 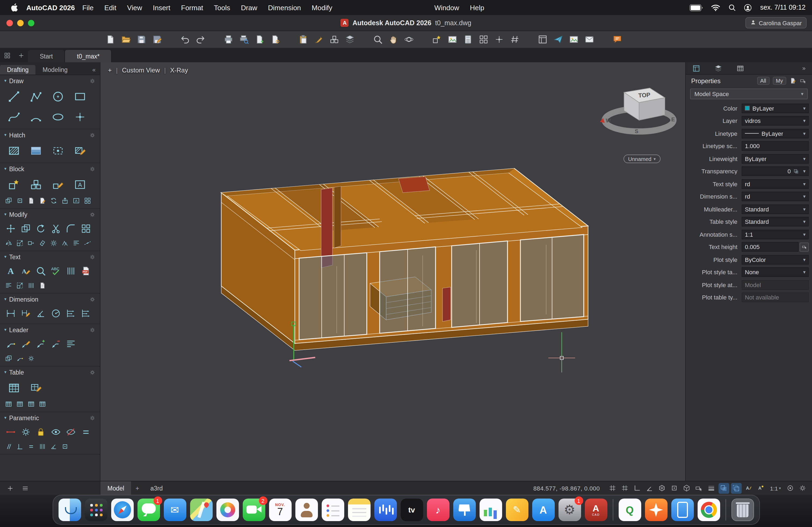 I want to click on file-tabs-menu-icon, so click(x=7, y=55).